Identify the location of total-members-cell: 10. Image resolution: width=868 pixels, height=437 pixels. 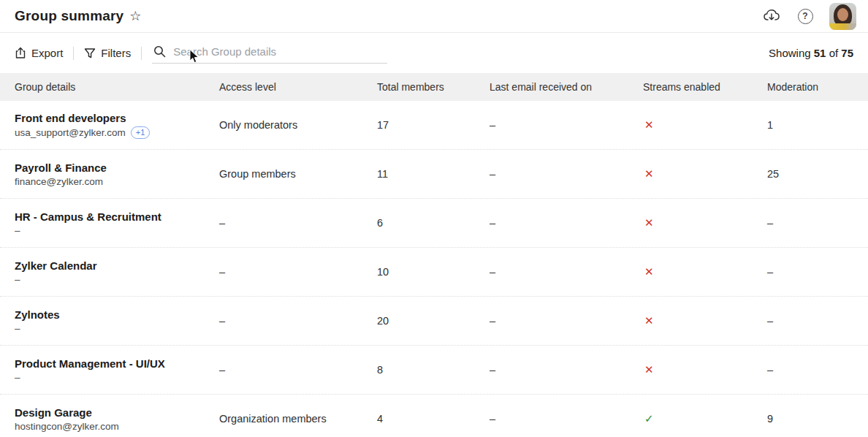
(433, 272).